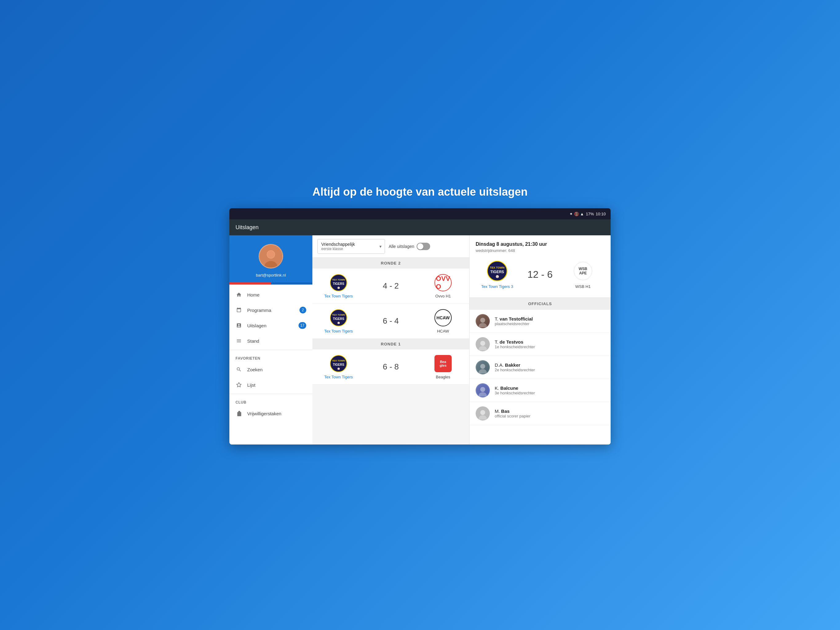 Image resolution: width=840 pixels, height=630 pixels. Describe the element at coordinates (540, 391) in the screenshot. I see `official-row: K. Balcune3e honkscheidsrechter` at that location.